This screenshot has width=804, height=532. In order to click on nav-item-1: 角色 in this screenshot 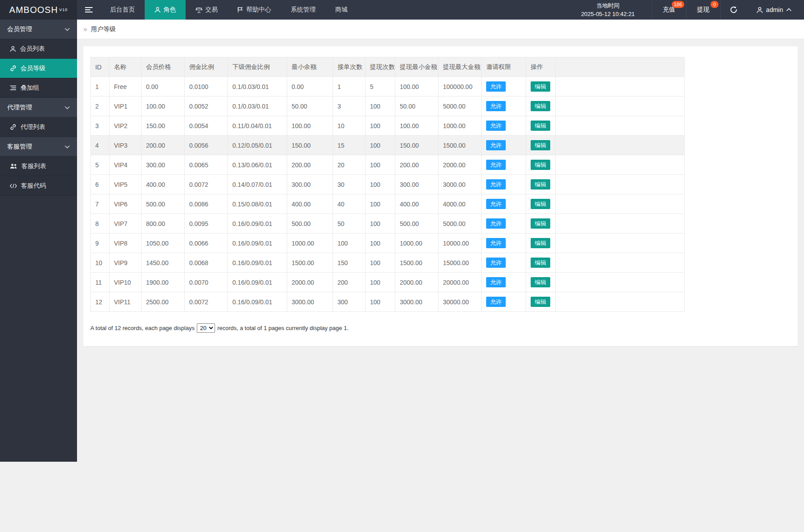, I will do `click(165, 10)`.